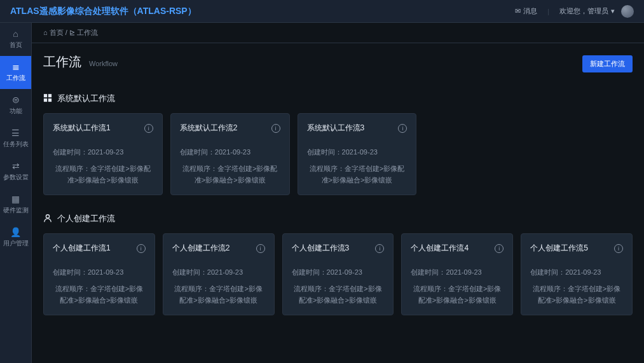 The height and width of the screenshot is (363, 644). I want to click on monitor-icon: ▦, so click(15, 199).